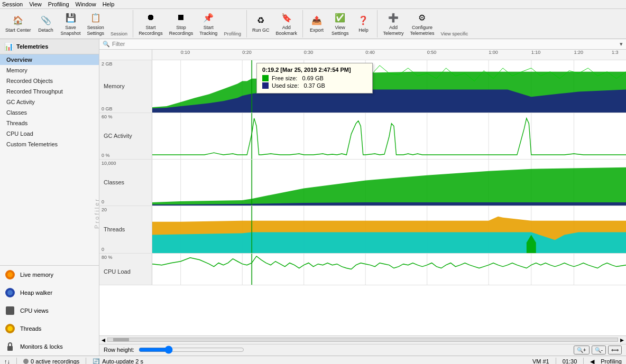 The width and height of the screenshot is (626, 364). I want to click on tooltip-row-free: Free size: 0.69 GB, so click(315, 78).